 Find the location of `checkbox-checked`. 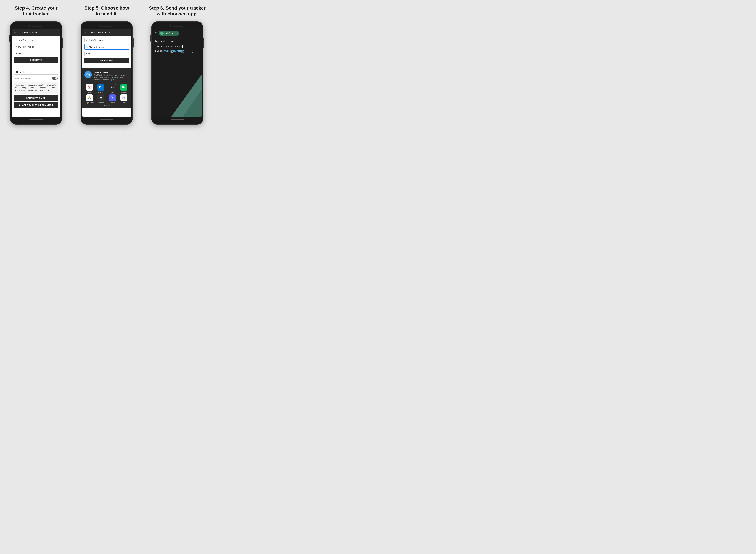

checkbox-checked is located at coordinates (17, 72).